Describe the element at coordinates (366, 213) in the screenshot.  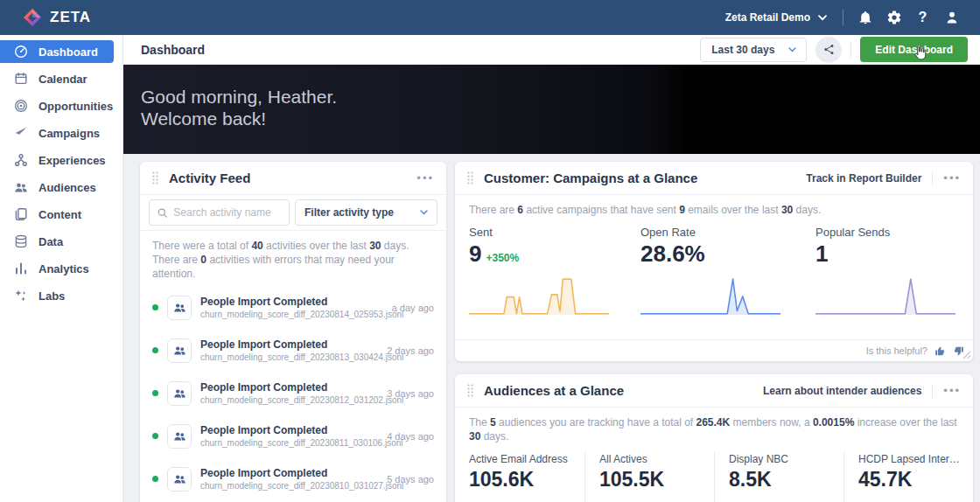
I see `activity-type-filter: Filter activity type` at that location.